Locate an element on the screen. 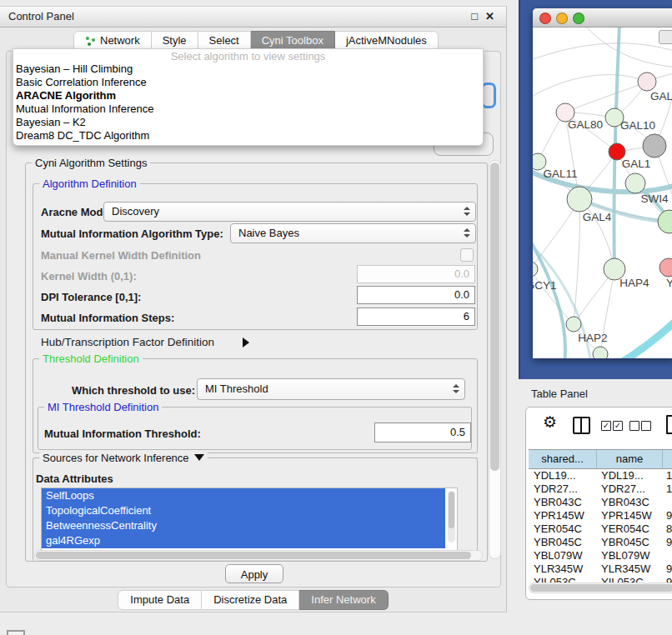  dropdown-placeholder: Select algorithm to view settings is located at coordinates (248, 57).